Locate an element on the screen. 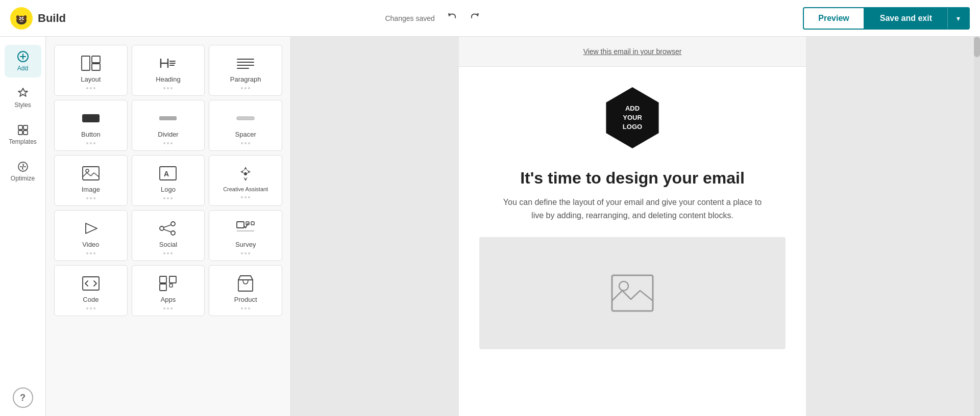  block-heading: Heading is located at coordinates (168, 70).